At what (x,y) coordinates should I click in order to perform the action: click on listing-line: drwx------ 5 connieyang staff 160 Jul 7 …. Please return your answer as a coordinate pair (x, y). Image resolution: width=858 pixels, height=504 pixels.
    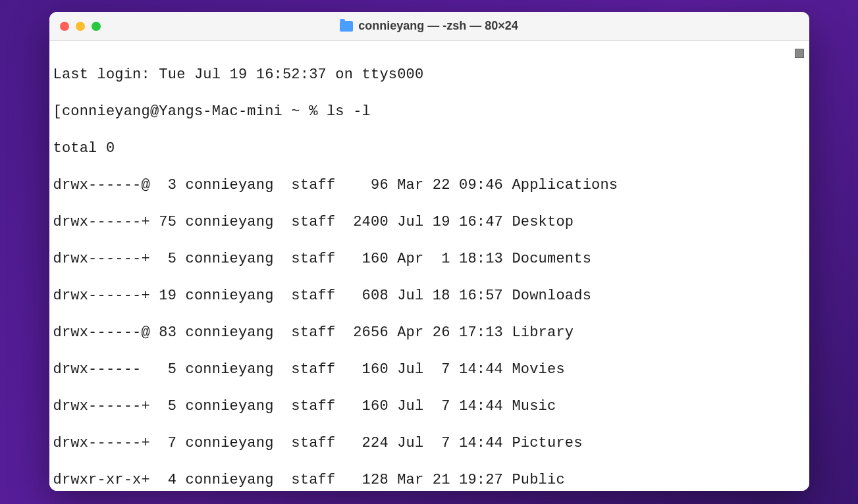
    Looking at the image, I should click on (429, 370).